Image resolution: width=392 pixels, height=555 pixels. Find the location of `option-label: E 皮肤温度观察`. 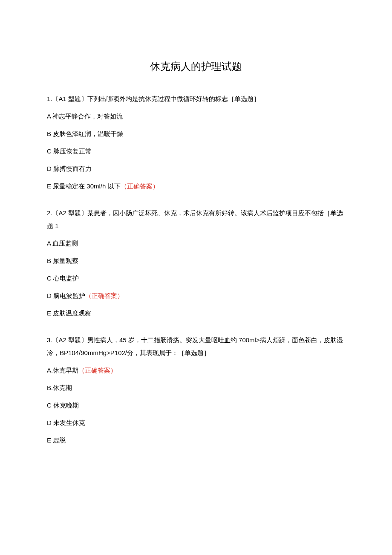

option-label: E 皮肤温度观察 is located at coordinates (69, 313).